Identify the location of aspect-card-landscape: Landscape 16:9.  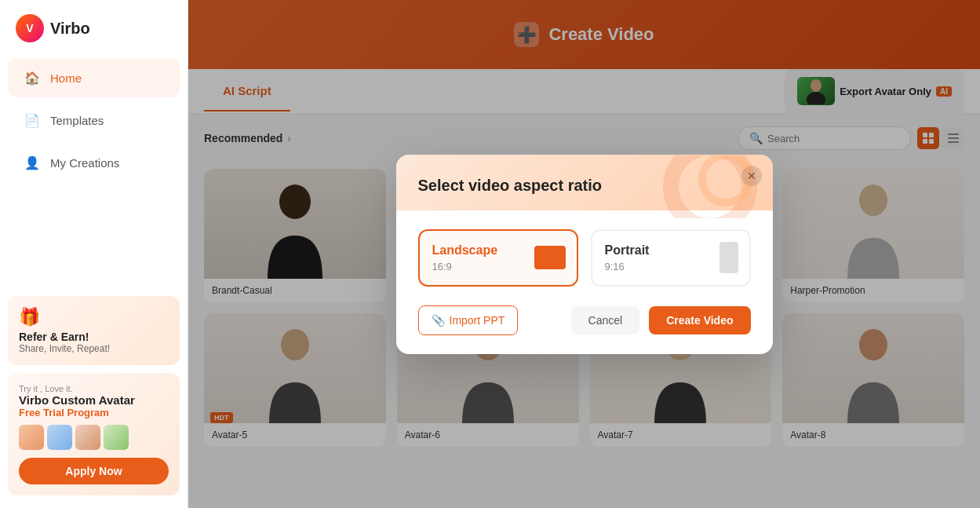
(498, 258).